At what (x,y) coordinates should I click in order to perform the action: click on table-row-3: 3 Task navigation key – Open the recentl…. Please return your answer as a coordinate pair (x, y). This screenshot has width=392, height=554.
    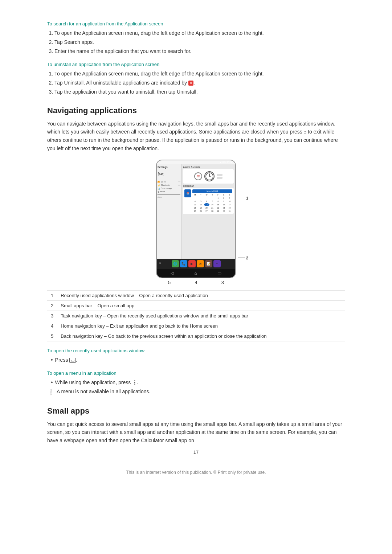
    Looking at the image, I should click on (196, 316).